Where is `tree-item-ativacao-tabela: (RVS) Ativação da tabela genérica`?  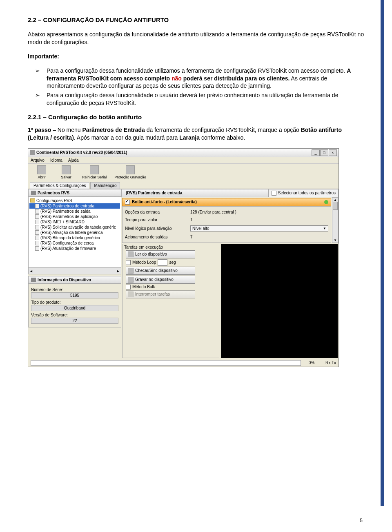
tree-item-ativacao-tabela: (RVS) Ativação da tabela genérica is located at coordinates (75, 233).